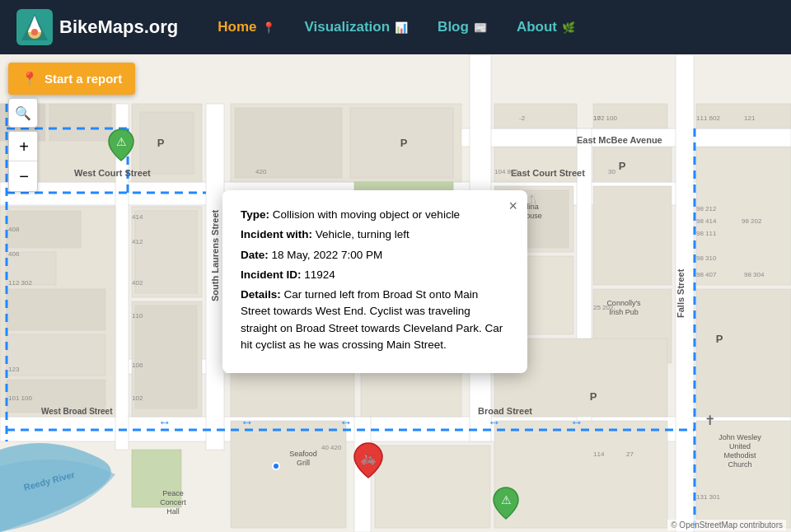 This screenshot has height=532, width=791. What do you see at coordinates (35, 27) in the screenshot?
I see `logo-icon` at bounding box center [35, 27].